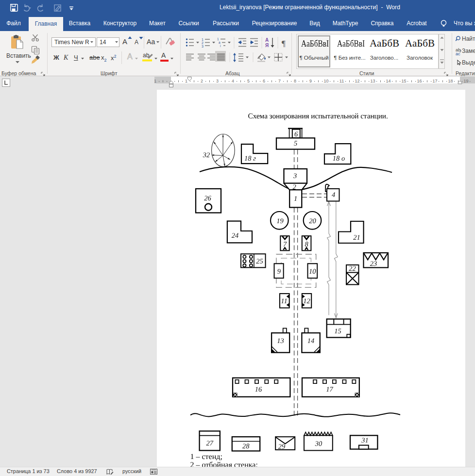 Image resolution: width=475 pixels, height=476 pixels. What do you see at coordinates (374, 264) in the screenshot?
I see `svg-text: 23` at bounding box center [374, 264].